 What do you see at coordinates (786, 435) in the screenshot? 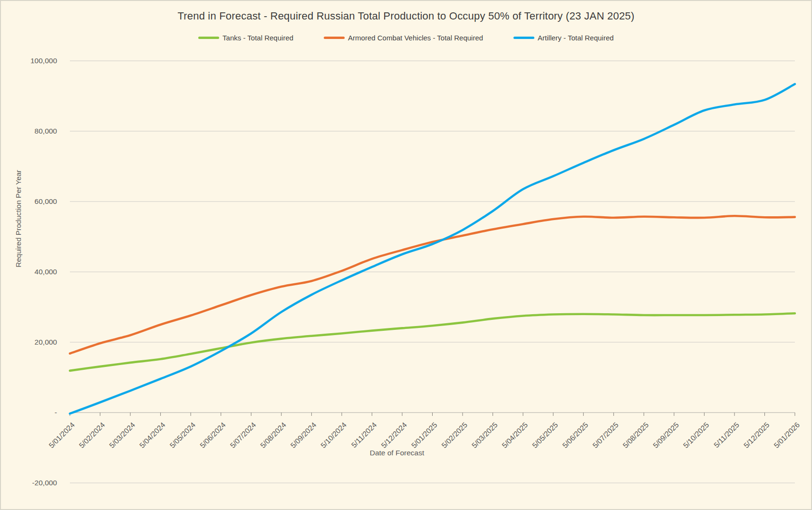
I see `x-tick-label: 5/01/2026` at bounding box center [786, 435].